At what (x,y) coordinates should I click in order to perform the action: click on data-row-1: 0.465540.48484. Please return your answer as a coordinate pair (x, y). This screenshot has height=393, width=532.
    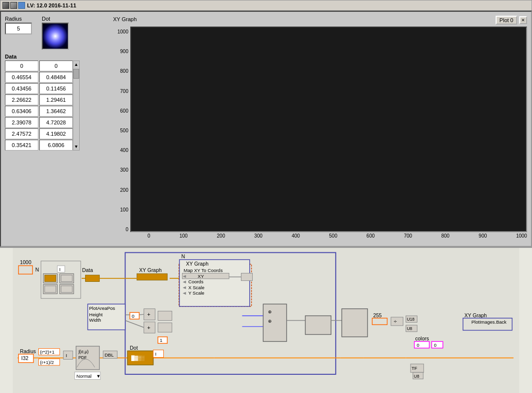
    Looking at the image, I should click on (39, 77).